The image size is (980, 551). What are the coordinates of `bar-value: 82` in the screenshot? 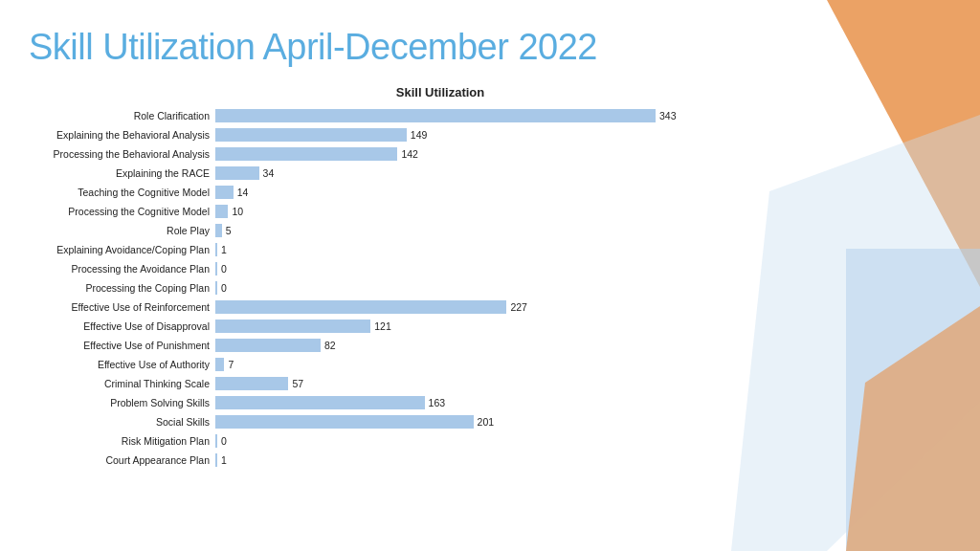 It's located at (330, 345).